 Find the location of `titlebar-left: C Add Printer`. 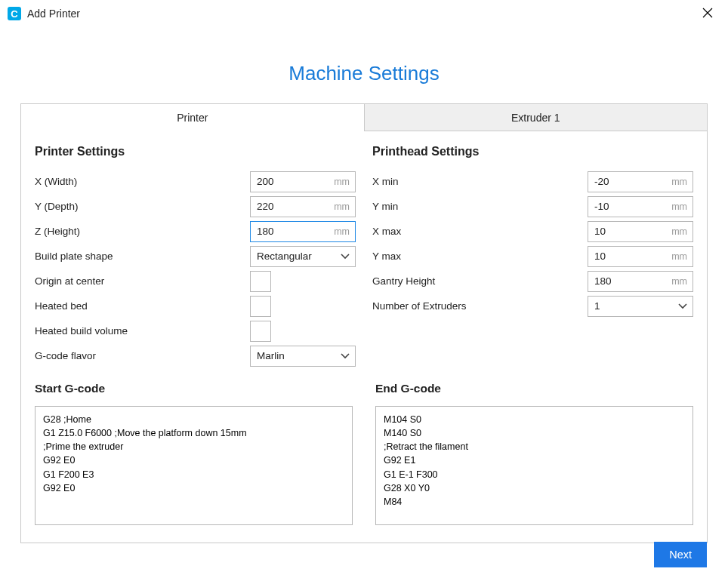

titlebar-left: C Add Printer is located at coordinates (44, 14).